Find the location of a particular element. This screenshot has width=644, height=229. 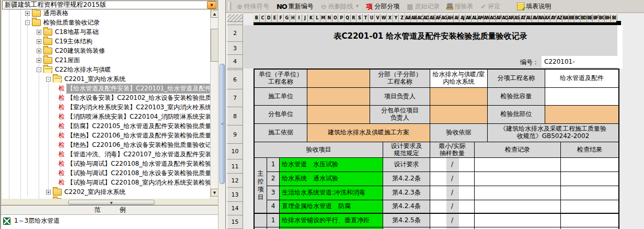

cell-subcontractor-label: 分包单位 is located at coordinates (281, 115).